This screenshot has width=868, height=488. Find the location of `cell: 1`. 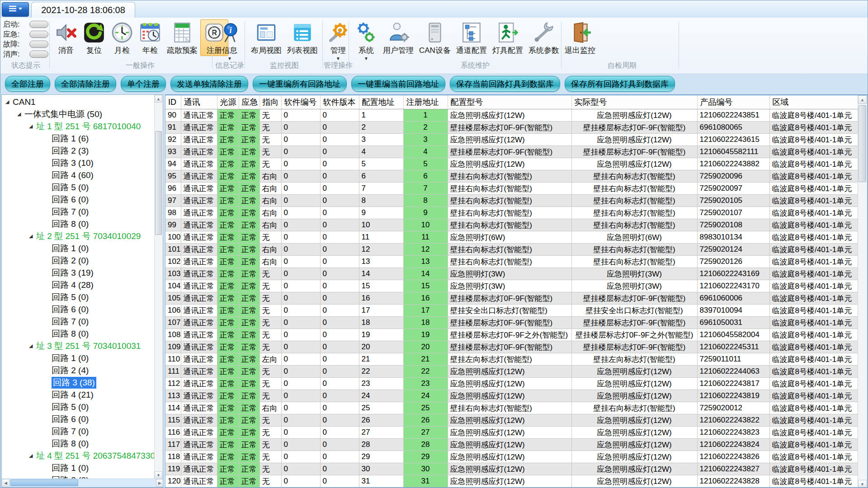

cell: 1 is located at coordinates (425, 116).